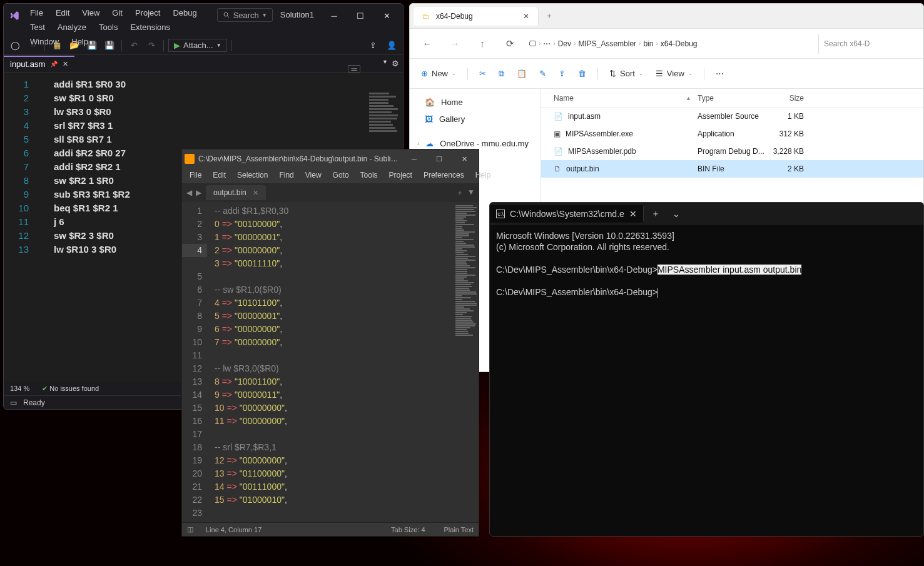  Describe the element at coordinates (408, 530) in the screenshot. I see `st-tab-size: Tab Size: 4` at that location.